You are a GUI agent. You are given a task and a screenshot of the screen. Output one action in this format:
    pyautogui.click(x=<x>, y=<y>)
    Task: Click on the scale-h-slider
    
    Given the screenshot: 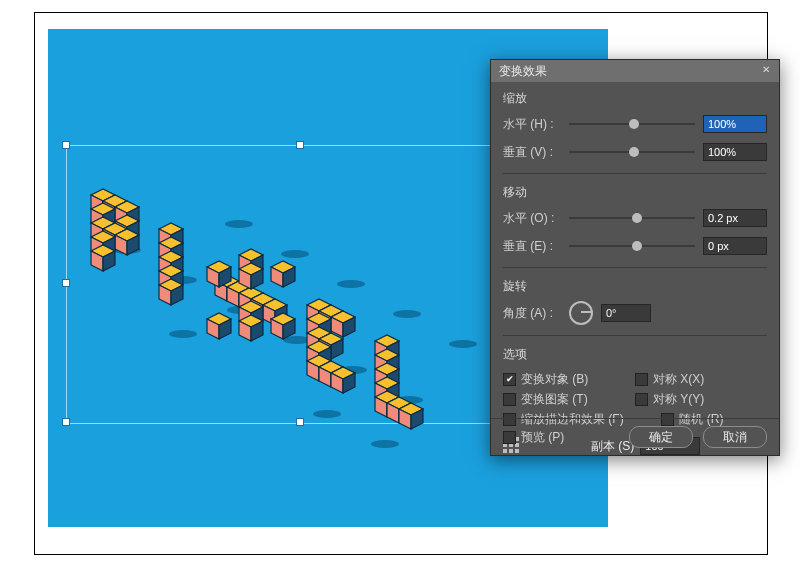 What is the action you would take?
    pyautogui.click(x=632, y=124)
    